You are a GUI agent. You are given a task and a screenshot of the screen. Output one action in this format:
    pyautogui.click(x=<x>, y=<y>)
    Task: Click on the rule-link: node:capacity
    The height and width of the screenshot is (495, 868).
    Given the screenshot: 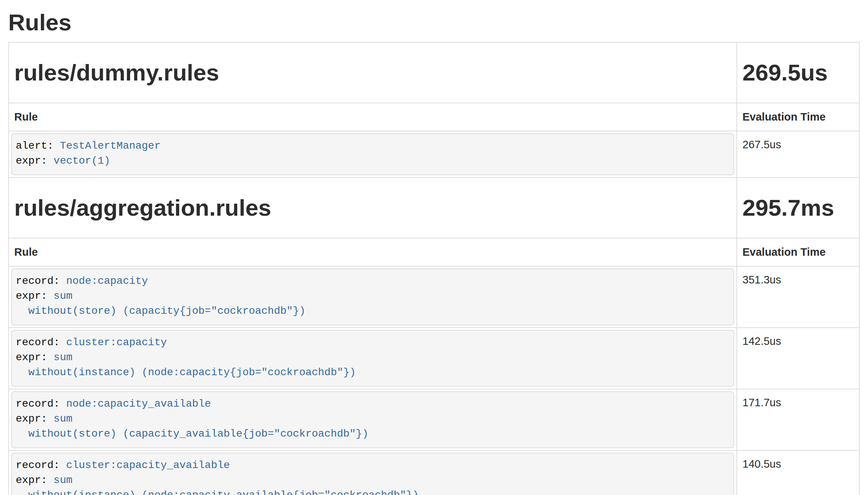 What is the action you would take?
    pyautogui.click(x=107, y=281)
    